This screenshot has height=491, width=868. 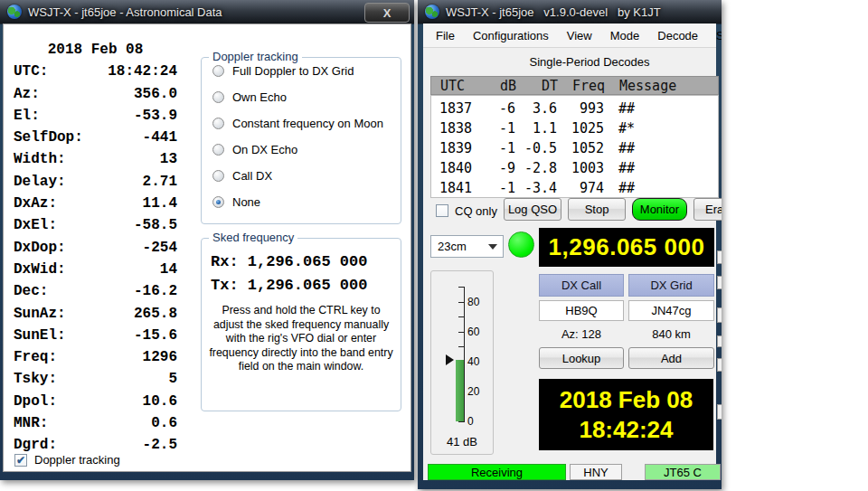 I want to click on sked-tx-frequency: Tx: 1,296.065 000, so click(x=306, y=286).